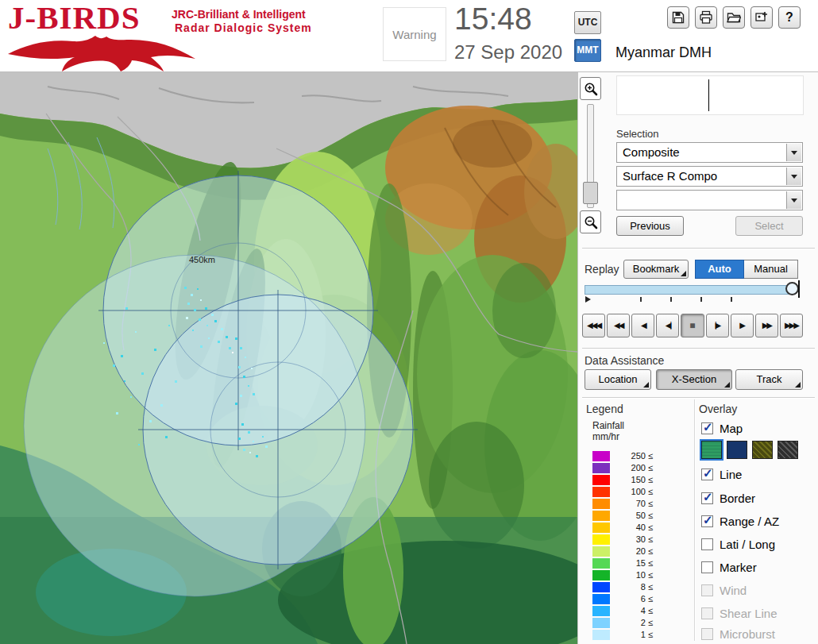 Image resolution: width=818 pixels, height=644 pixels. Describe the element at coordinates (637, 611) in the screenshot. I see `legend-row: 4 ≤` at that location.